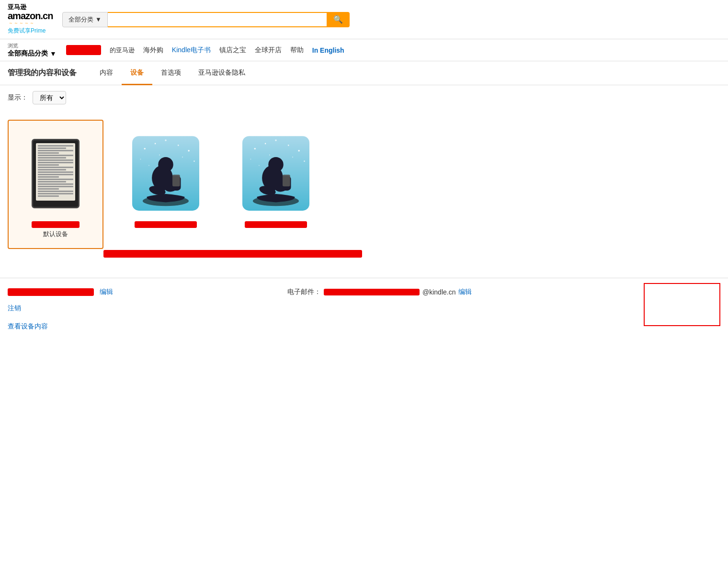 This screenshot has height=566, width=728. I want to click on logo-smile: ～～～～～, so click(31, 23).